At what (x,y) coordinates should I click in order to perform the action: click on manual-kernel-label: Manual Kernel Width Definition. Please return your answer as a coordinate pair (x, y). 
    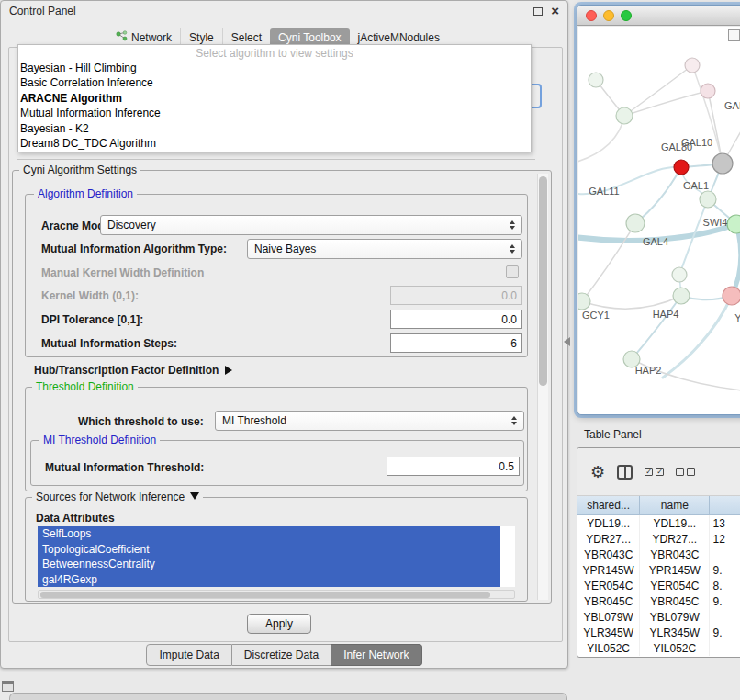
    Looking at the image, I should click on (123, 273).